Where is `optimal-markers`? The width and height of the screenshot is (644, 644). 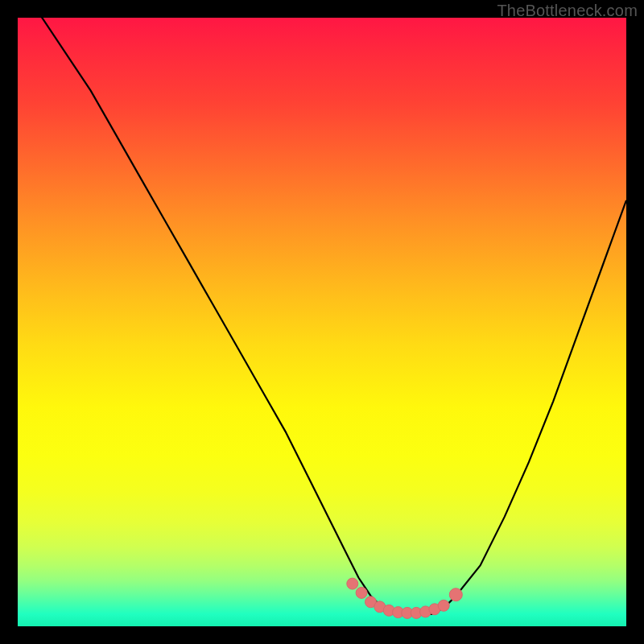 optimal-markers is located at coordinates (405, 598).